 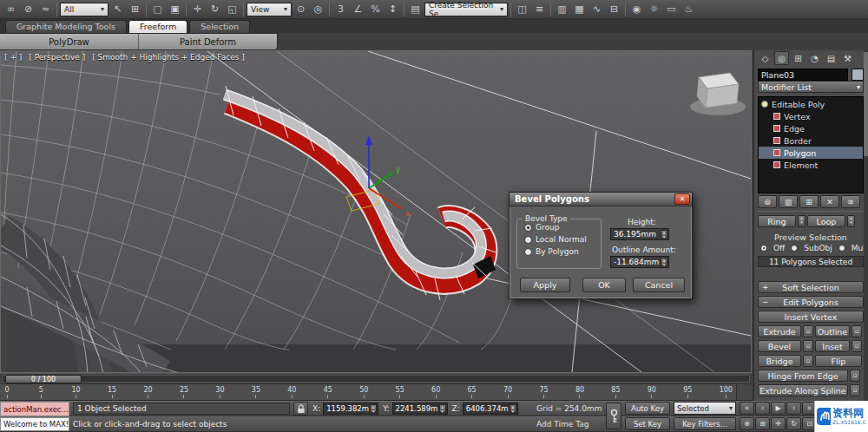 What do you see at coordinates (682, 200) in the screenshot?
I see `close-icon: ✕` at bounding box center [682, 200].